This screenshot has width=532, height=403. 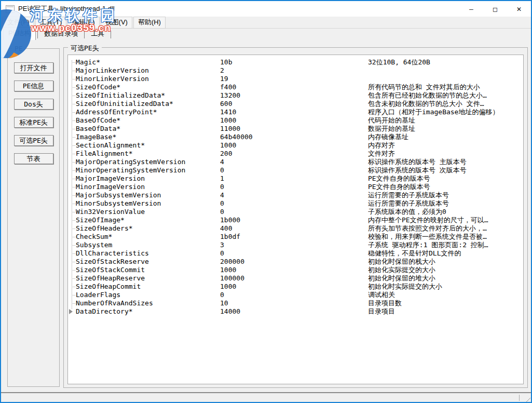 I want to click on field-name: SizeOfHeapReserve, so click(x=148, y=278).